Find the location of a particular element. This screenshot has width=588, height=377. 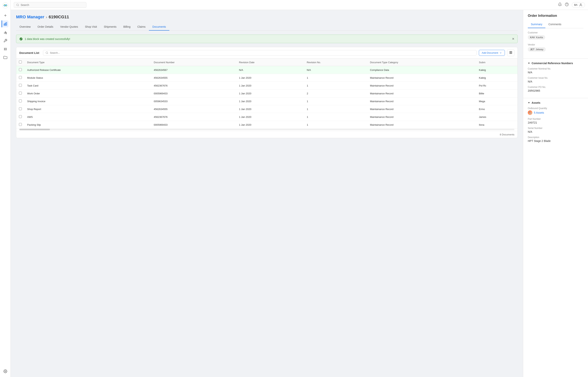

commercial-ref-toggle: ▼ Commercial Reference Numbers is located at coordinates (556, 63).